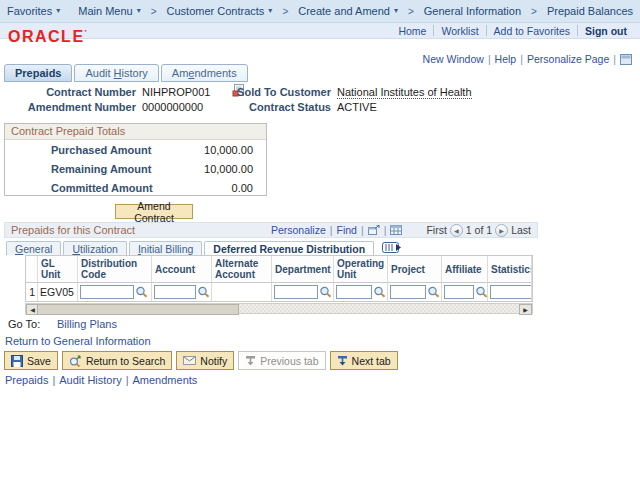 Image resolution: width=640 pixels, height=480 pixels. I want to click on distribution-code-input, so click(107, 292).